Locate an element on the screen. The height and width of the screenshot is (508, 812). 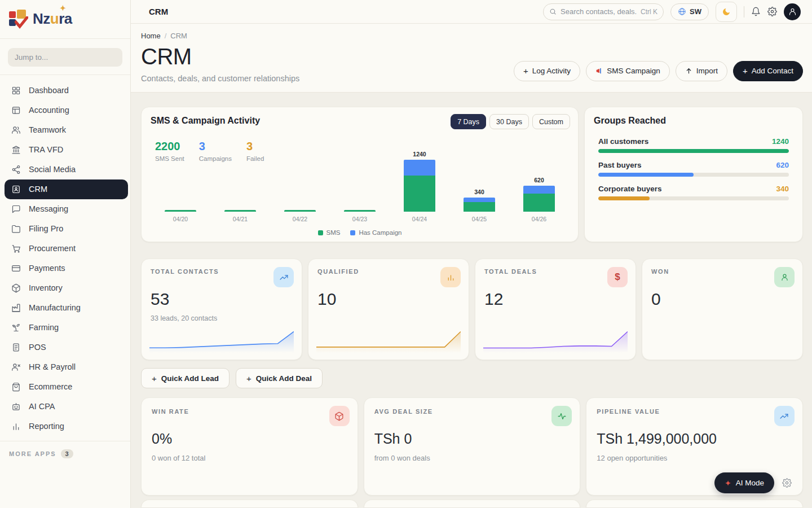
group-row: All customers1240 is located at coordinates (694, 145).